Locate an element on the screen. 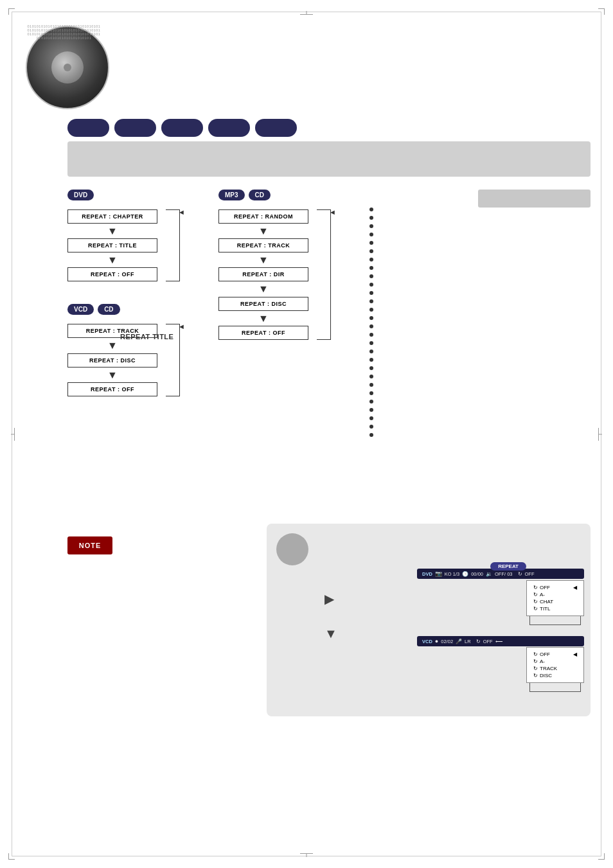 Image resolution: width=613 pixels, height=868 pixels. mp3-column: MP3 CD REPEAT : RANDOM ▼ REPEAT : TRACK … is located at coordinates (286, 293).